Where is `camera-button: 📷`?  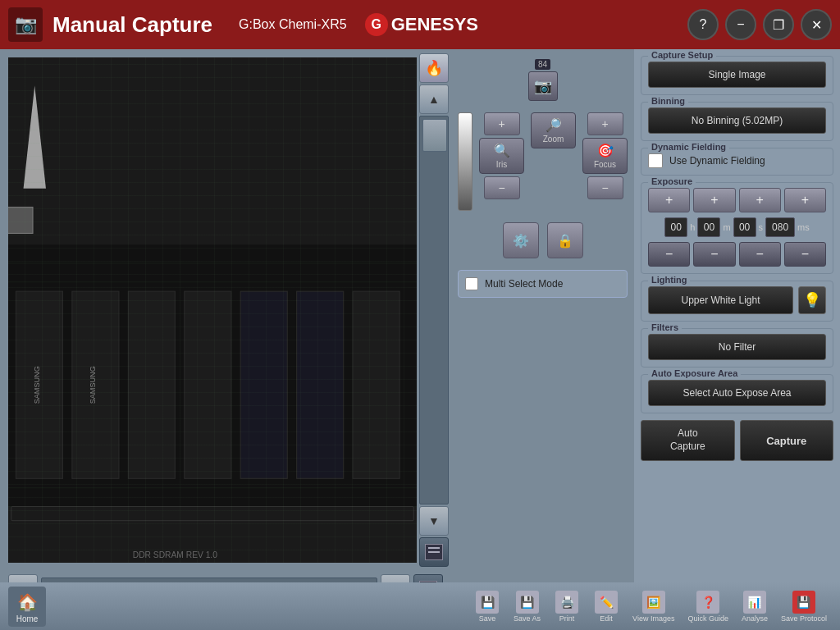
camera-button: 📷 is located at coordinates (543, 86).